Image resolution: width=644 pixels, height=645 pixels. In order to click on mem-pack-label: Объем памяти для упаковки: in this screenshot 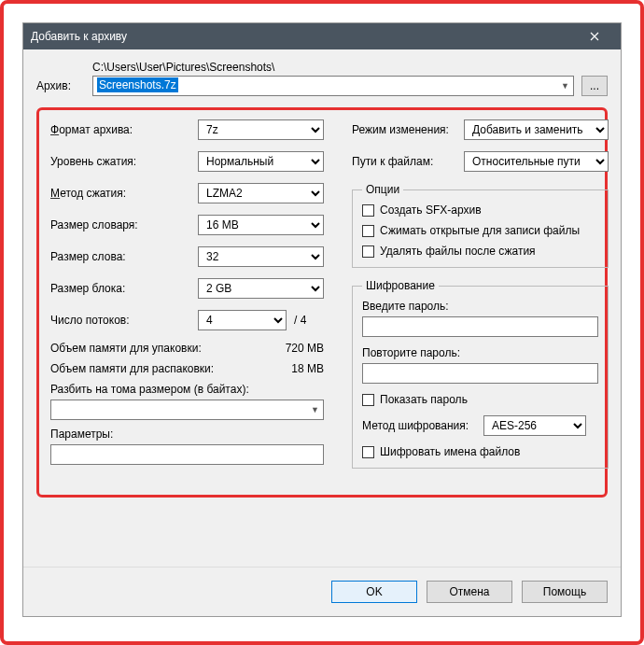, I will do `click(126, 348)`.